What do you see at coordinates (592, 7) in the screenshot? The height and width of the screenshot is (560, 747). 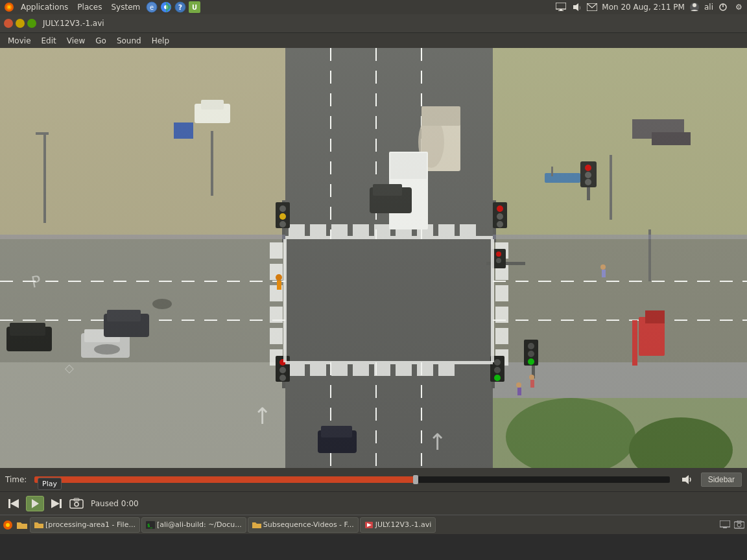 I see `email-icon` at bounding box center [592, 7].